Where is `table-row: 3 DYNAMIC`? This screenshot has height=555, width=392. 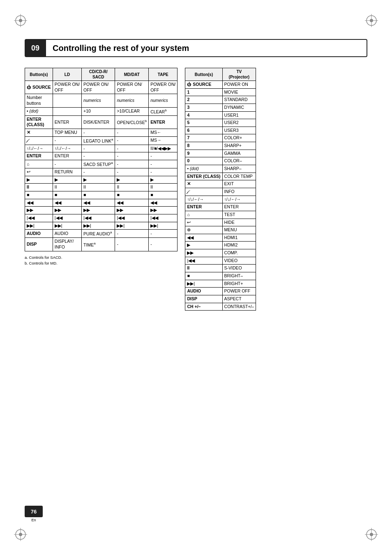 table-row: 3 DYNAMIC is located at coordinates (221, 108).